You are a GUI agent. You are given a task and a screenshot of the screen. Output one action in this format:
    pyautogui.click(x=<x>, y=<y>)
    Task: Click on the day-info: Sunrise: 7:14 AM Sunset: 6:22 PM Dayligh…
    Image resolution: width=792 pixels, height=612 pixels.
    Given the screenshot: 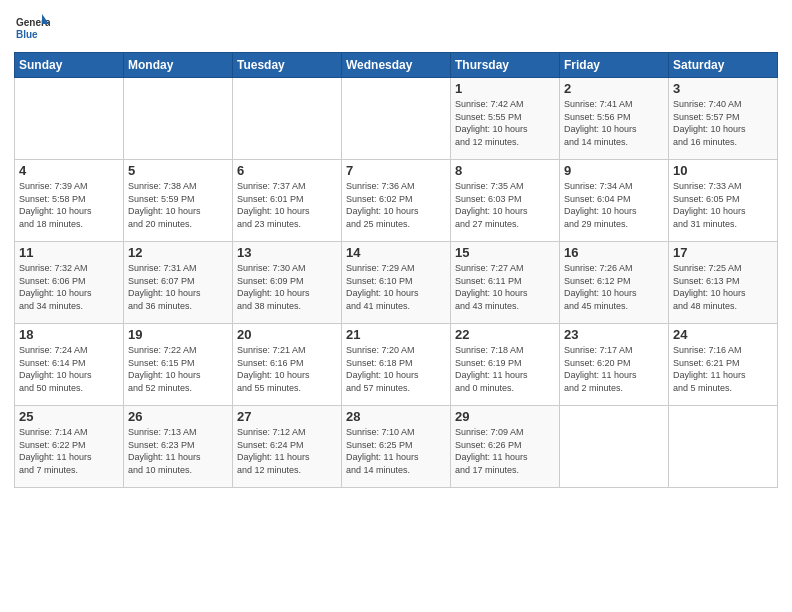 What is the action you would take?
    pyautogui.click(x=69, y=451)
    